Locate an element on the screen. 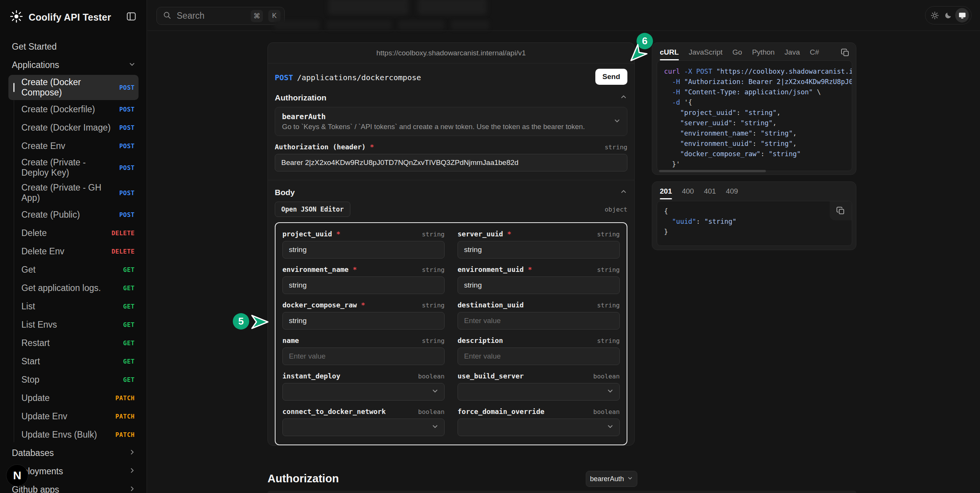 This screenshot has width=980, height=493. theme-system-monitor-icon is located at coordinates (962, 15).